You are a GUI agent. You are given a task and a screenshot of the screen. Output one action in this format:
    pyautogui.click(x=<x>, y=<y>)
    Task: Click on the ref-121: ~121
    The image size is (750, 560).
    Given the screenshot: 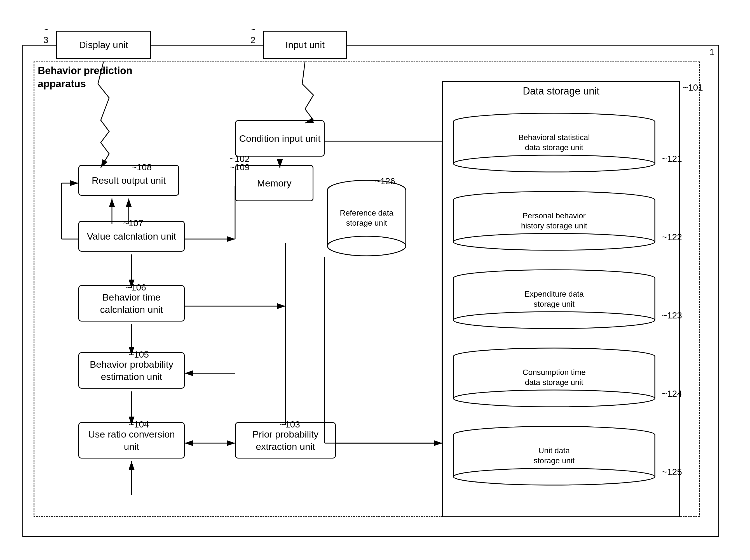 What is the action you would take?
    pyautogui.click(x=672, y=159)
    